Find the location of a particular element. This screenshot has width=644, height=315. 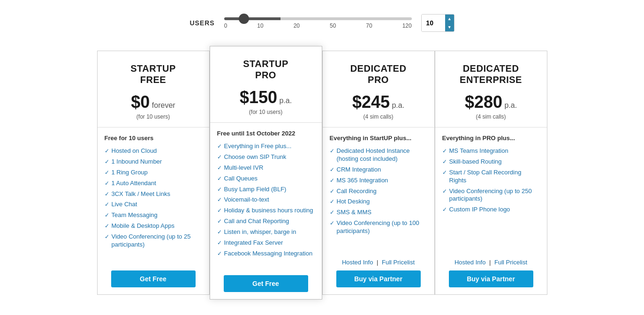

list-item: ✓MS Teams Integration is located at coordinates (491, 151).